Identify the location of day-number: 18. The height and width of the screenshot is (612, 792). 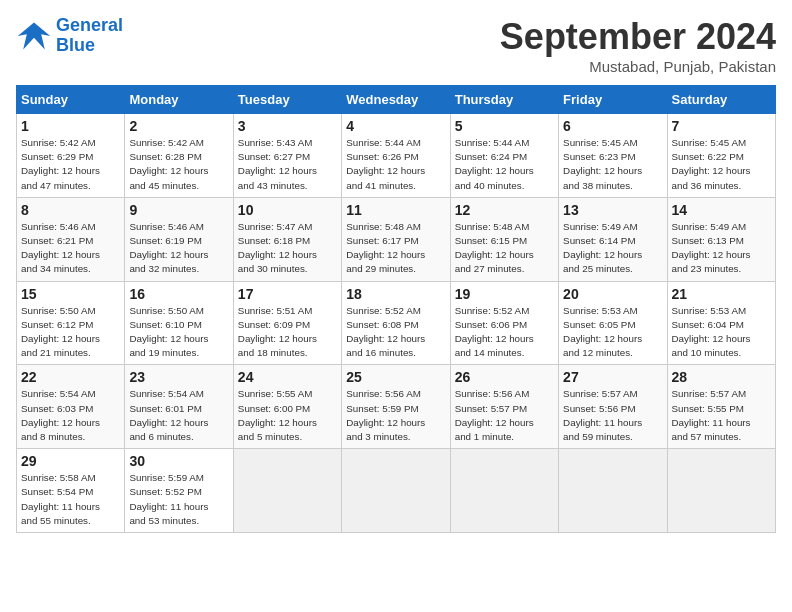
(396, 294).